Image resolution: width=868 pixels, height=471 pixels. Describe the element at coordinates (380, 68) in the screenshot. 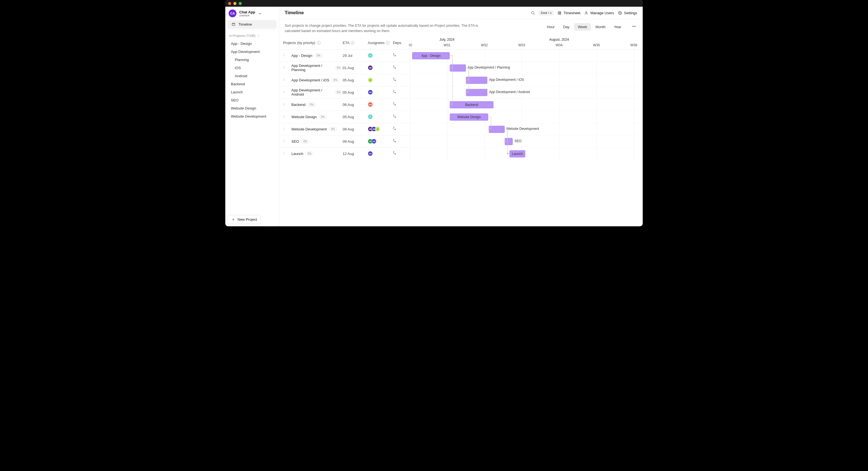

I see `assignees: JR` at that location.